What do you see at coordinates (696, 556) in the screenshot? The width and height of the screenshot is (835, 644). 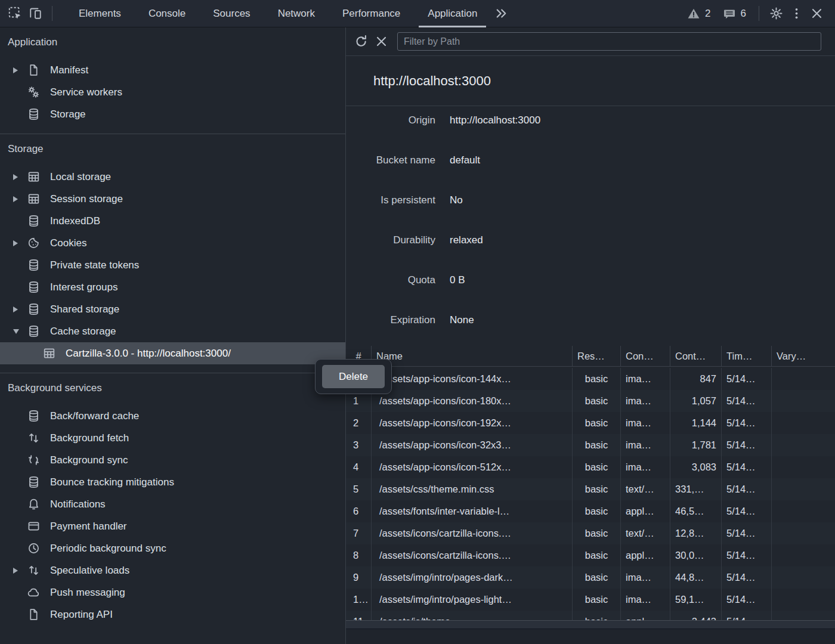 I see `cell-cont: 30,0…` at bounding box center [696, 556].